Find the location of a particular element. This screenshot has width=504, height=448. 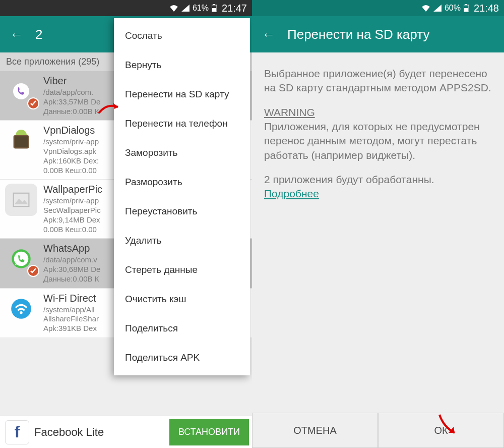

ad-banner: f Facebook Lite ВСТАНОВИТИ is located at coordinates (126, 432).